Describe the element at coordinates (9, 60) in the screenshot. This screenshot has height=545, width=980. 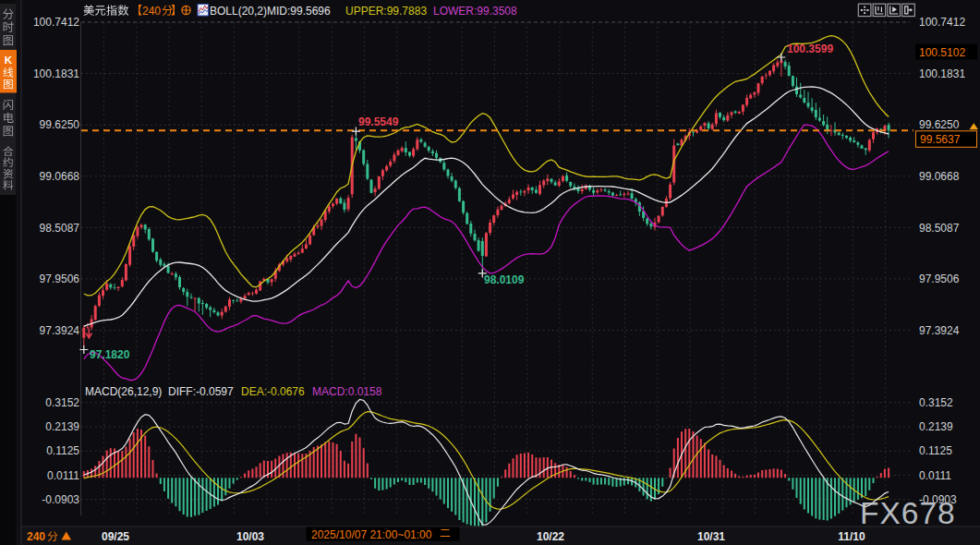
I see `svg-text: K` at that location.